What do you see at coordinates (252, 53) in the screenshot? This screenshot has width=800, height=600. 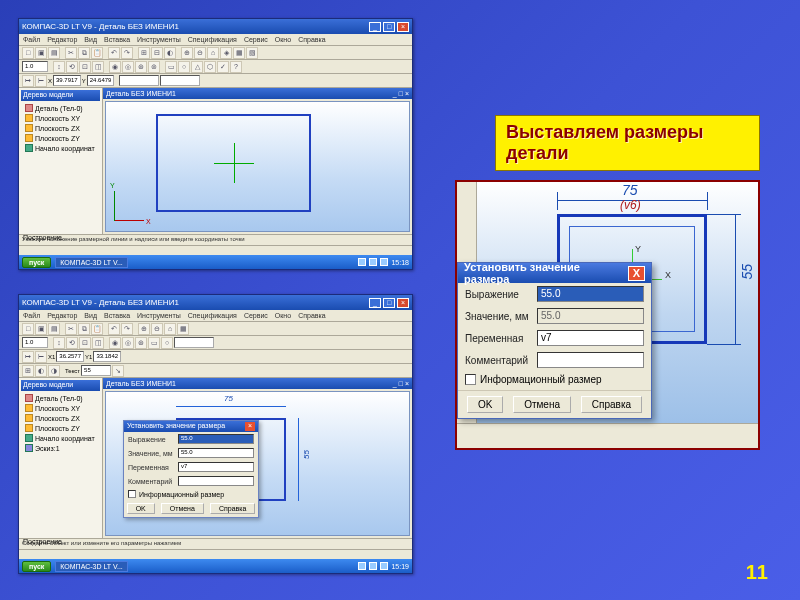 I see `tool-button: ▧` at bounding box center [252, 53].